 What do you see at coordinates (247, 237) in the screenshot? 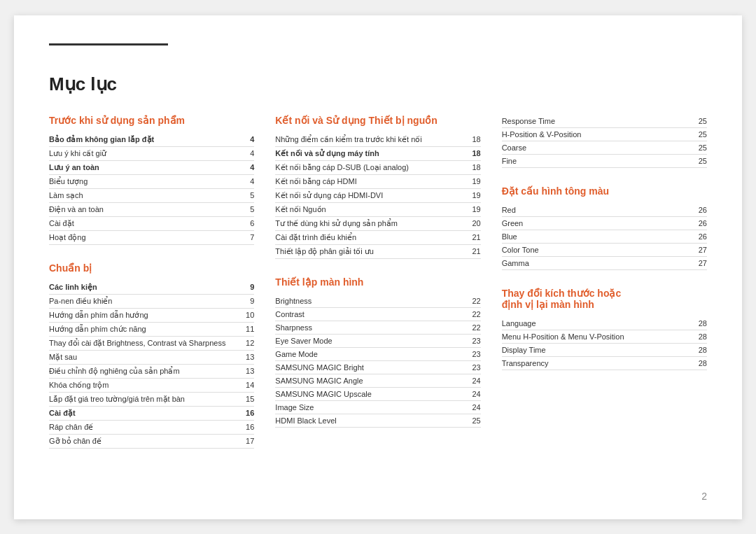
I see `toc-page-num: 7` at bounding box center [247, 237].